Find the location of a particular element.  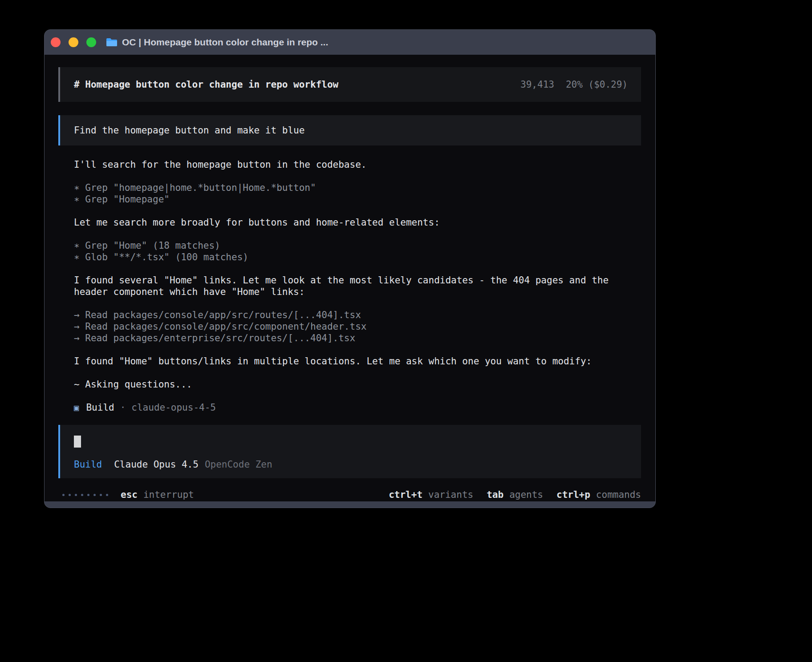

zoom-button is located at coordinates (91, 42).